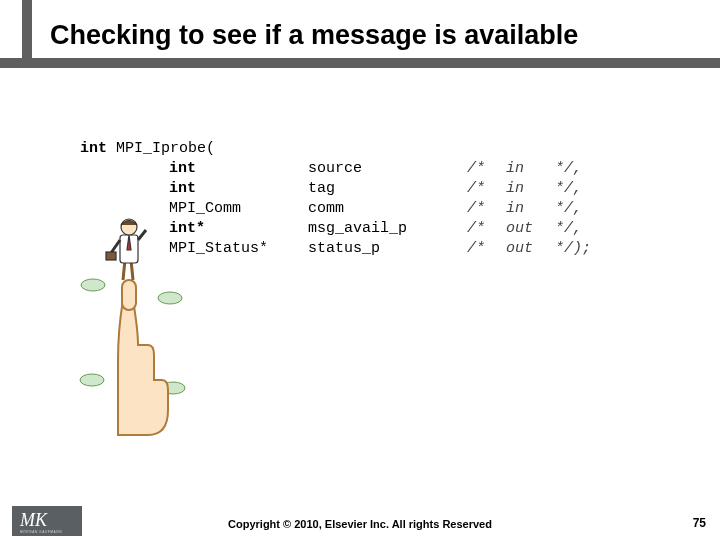 The width and height of the screenshot is (720, 540). I want to click on param-type: MPI_Comm, so click(234, 208).